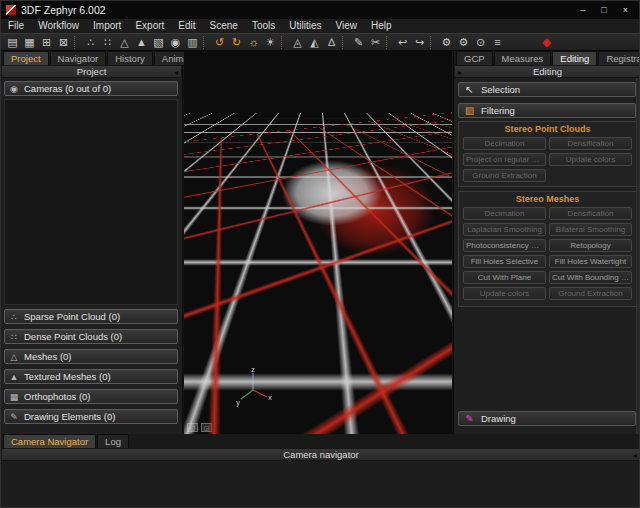  I want to click on sparse-point-cloud-item: ∴ Sparse Point Cloud (0), so click(91, 316).